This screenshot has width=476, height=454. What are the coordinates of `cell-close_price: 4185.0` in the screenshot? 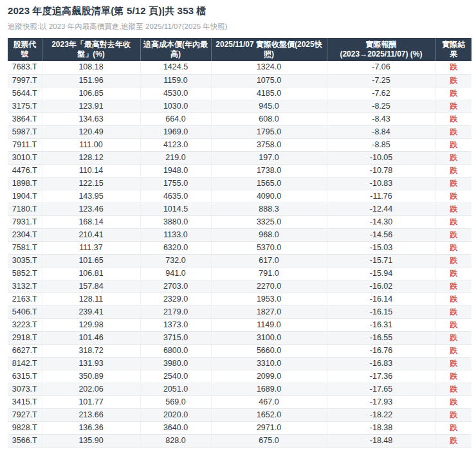 It's located at (269, 93).